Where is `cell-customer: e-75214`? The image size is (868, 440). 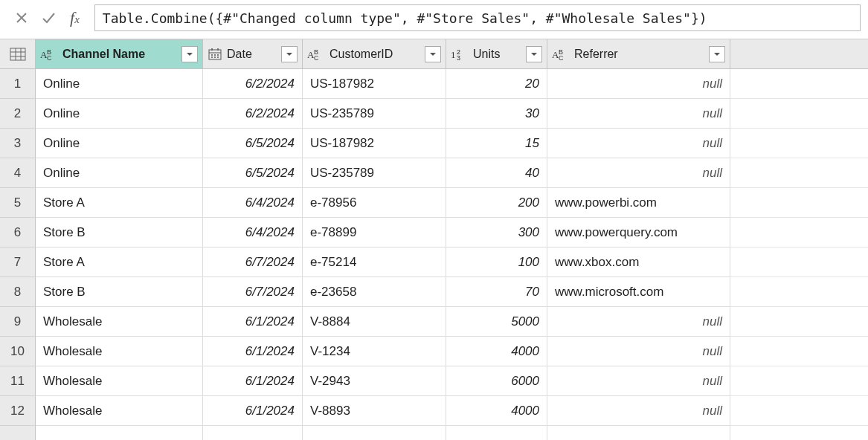
cell-customer: e-75214 is located at coordinates (375, 262).